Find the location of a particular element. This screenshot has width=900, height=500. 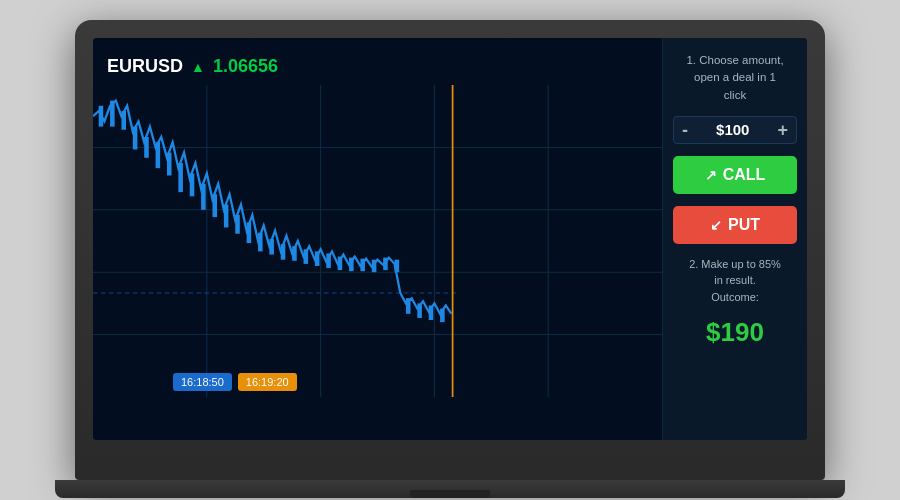

call-label: CALL is located at coordinates (744, 175).